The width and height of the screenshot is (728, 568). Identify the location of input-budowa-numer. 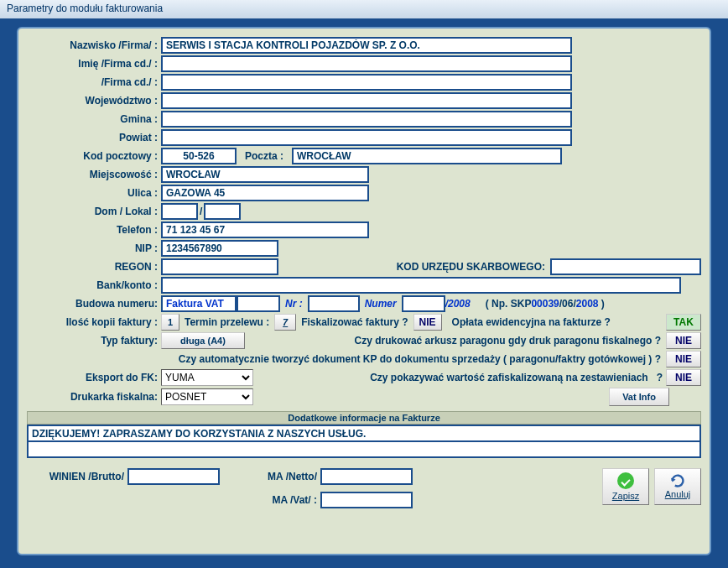
(424, 304).